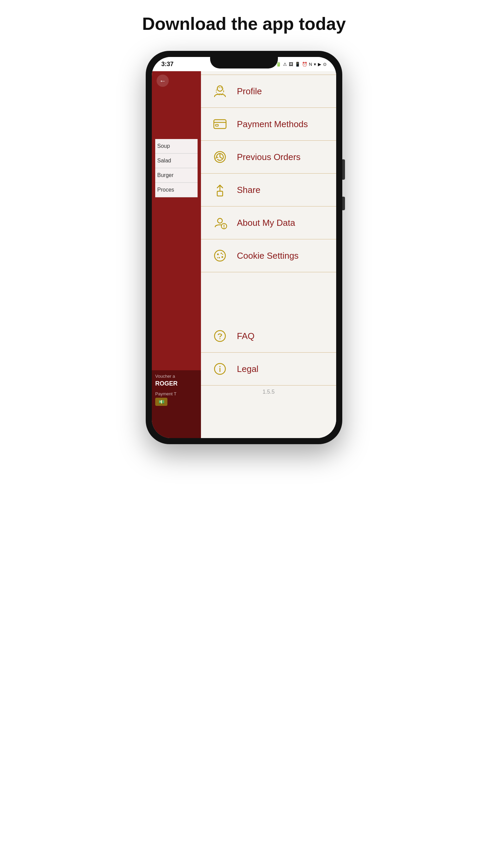  What do you see at coordinates (244, 24) in the screenshot?
I see `page-title: Download the app today` at bounding box center [244, 24].